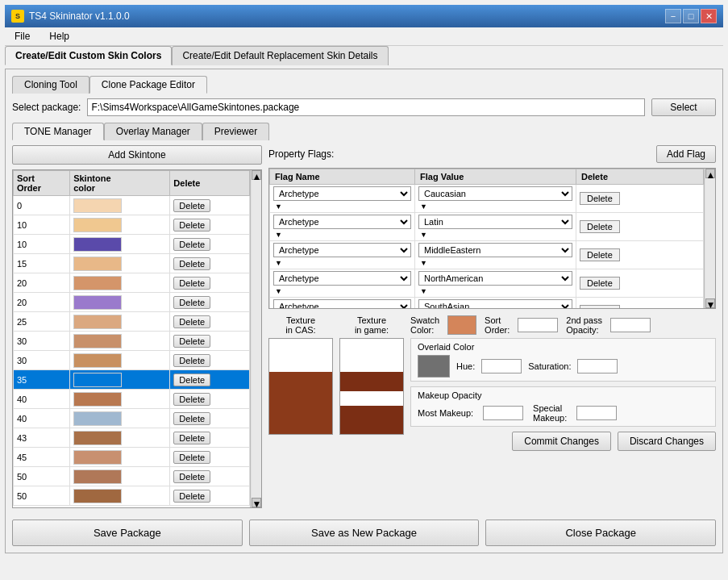 This screenshot has width=728, height=580. What do you see at coordinates (132, 206) in the screenshot?
I see `skintone-table-row: 0Delete` at bounding box center [132, 206].